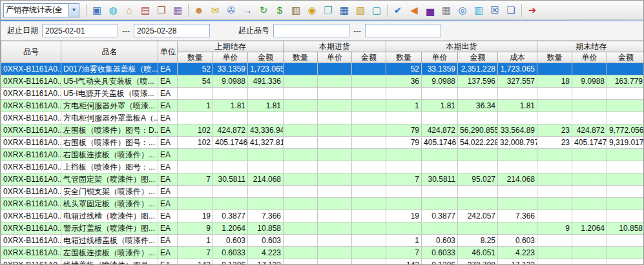  What do you see at coordinates (97, 10) in the screenshot?
I see `monitor-button: ▣` at bounding box center [97, 10].